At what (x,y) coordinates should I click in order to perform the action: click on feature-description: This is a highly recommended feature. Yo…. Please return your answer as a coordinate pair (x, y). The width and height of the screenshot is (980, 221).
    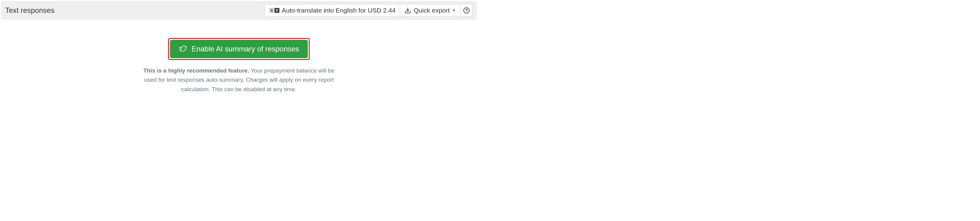
    Looking at the image, I should click on (239, 80).